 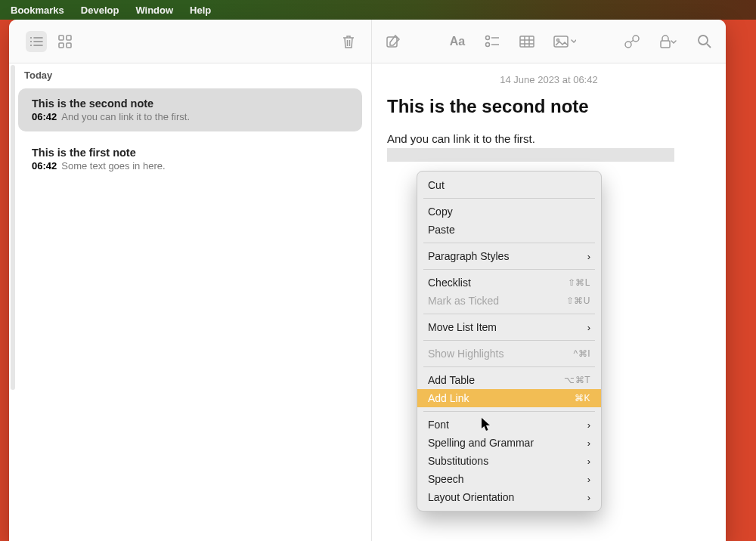 I want to click on note-item-preview: Some text goes in here., so click(x=113, y=166).